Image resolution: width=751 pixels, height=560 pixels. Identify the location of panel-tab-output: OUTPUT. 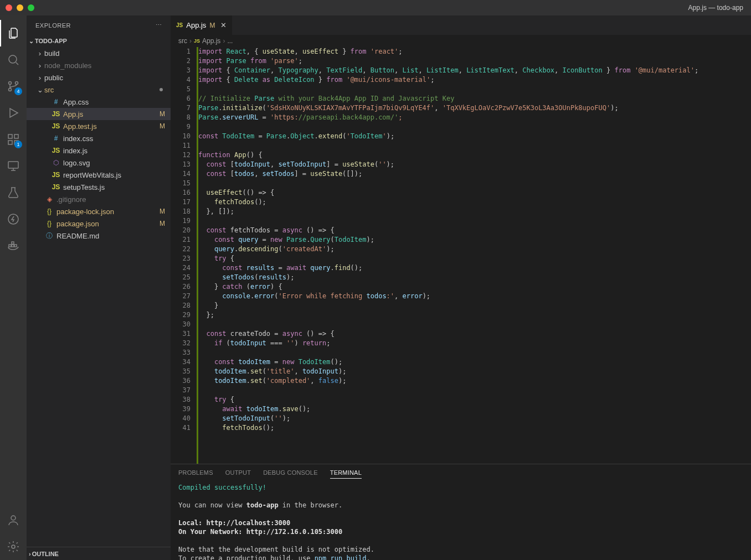
(238, 473).